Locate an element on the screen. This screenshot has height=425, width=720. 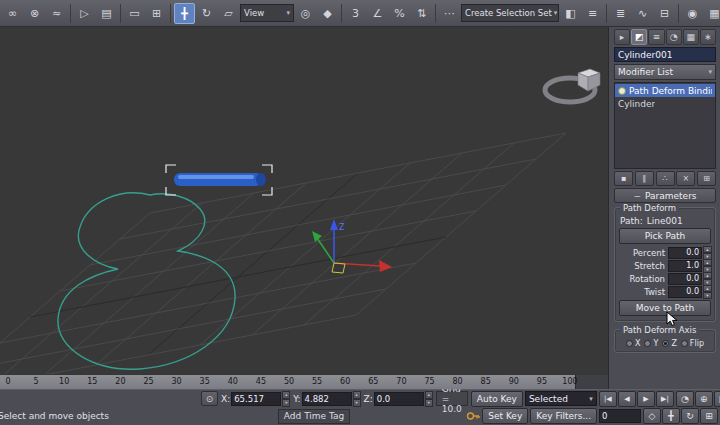
reference-coordinate-dropdown: View▾ is located at coordinates (267, 13).